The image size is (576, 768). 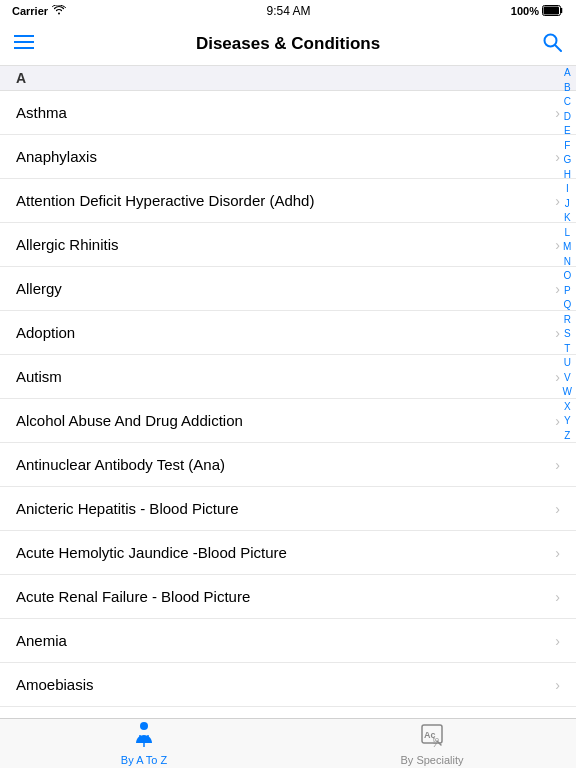 I want to click on nav-bar: Diseases & Conditions, so click(x=288, y=44).